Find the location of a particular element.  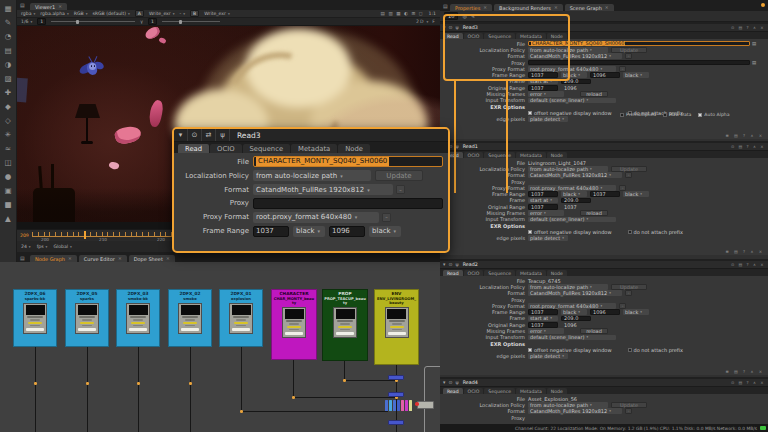

file-value: Asset_Explosion_56 is located at coordinates (552, 399).